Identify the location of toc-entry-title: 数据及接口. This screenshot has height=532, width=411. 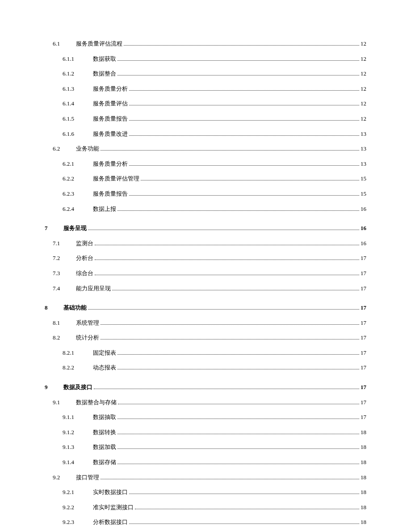
(78, 387).